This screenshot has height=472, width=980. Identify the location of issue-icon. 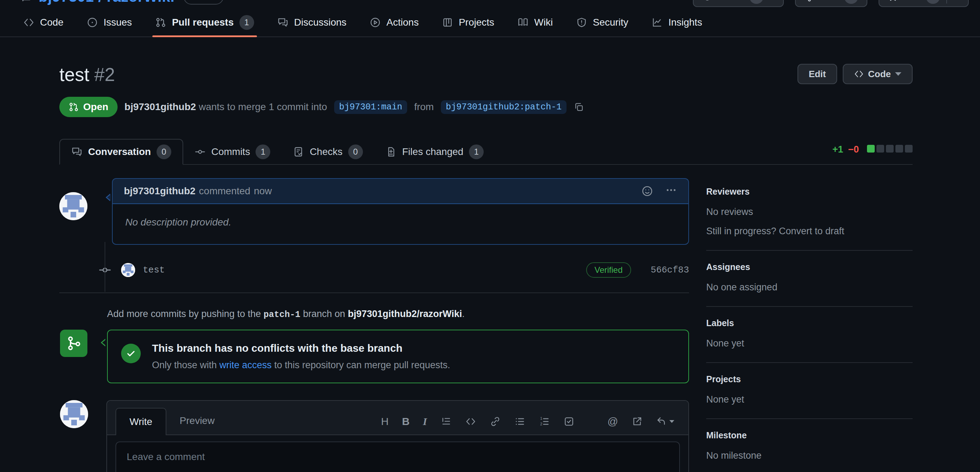
(92, 22).